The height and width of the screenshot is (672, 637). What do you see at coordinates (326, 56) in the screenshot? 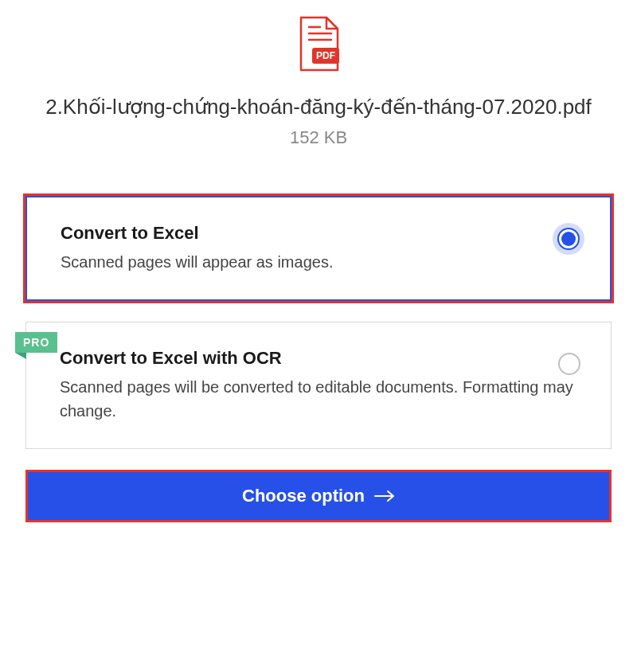
I see `pdf-badge-text: PDF` at bounding box center [326, 56].